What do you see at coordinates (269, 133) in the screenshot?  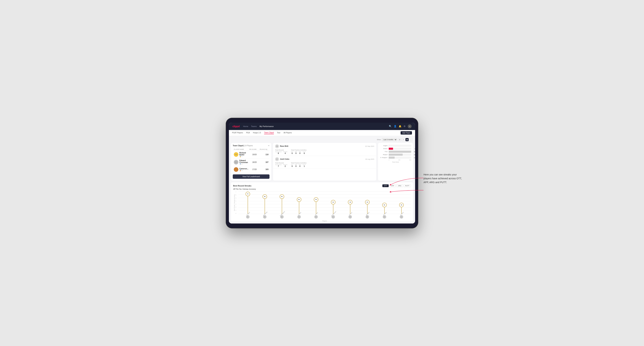 I see `subnav-team-clippd: Team Clippd` at bounding box center [269, 133].